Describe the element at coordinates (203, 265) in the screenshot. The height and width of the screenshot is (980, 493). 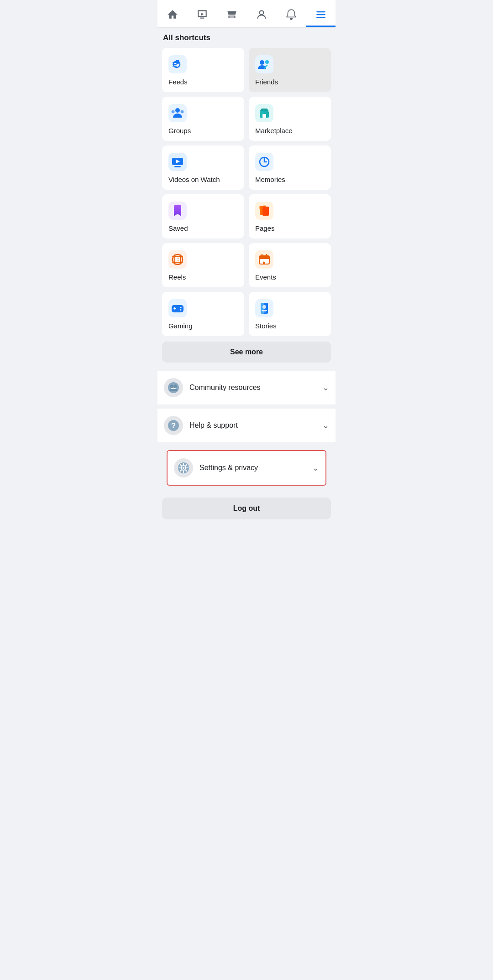
I see `shortcut-reels: Reels` at that location.